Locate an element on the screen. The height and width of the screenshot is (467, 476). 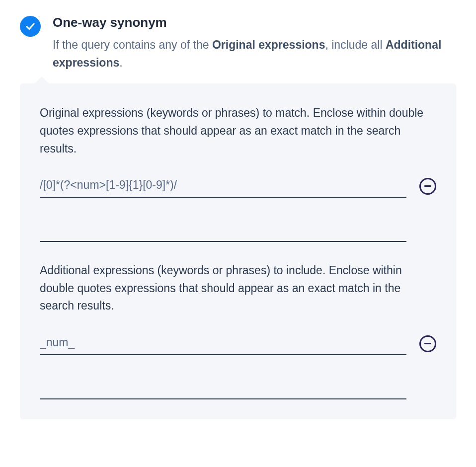
additional-expressions-label: Additional expressions (keywords or phra… is located at coordinates (238, 288).